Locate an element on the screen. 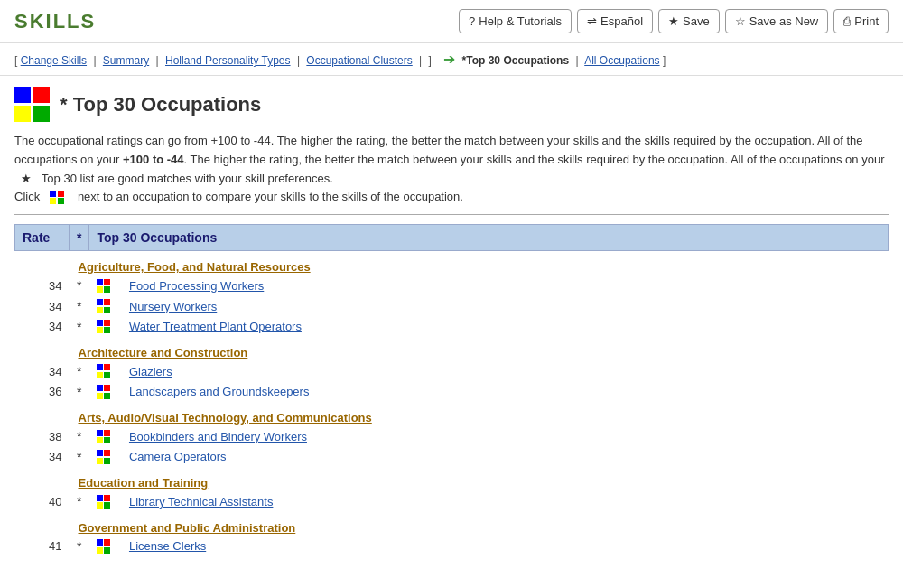 Image resolution: width=903 pixels, height=588 pixels. icon-yellow is located at coordinates (23, 114).